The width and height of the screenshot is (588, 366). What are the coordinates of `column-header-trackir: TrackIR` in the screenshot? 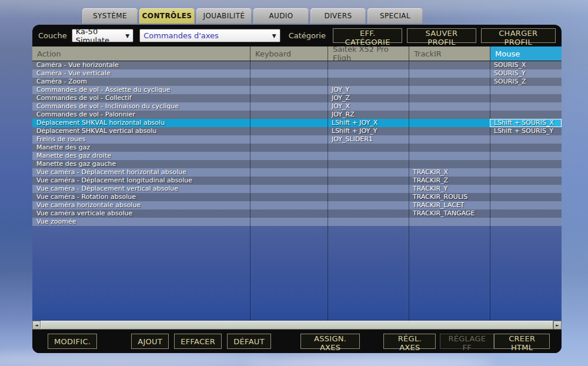 It's located at (449, 54).